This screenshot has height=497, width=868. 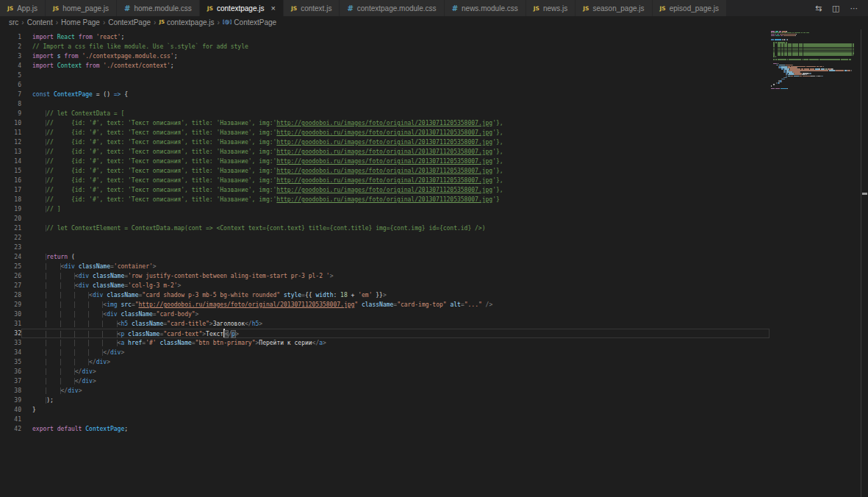 I want to click on code-line: 19 // ], so click(x=434, y=209).